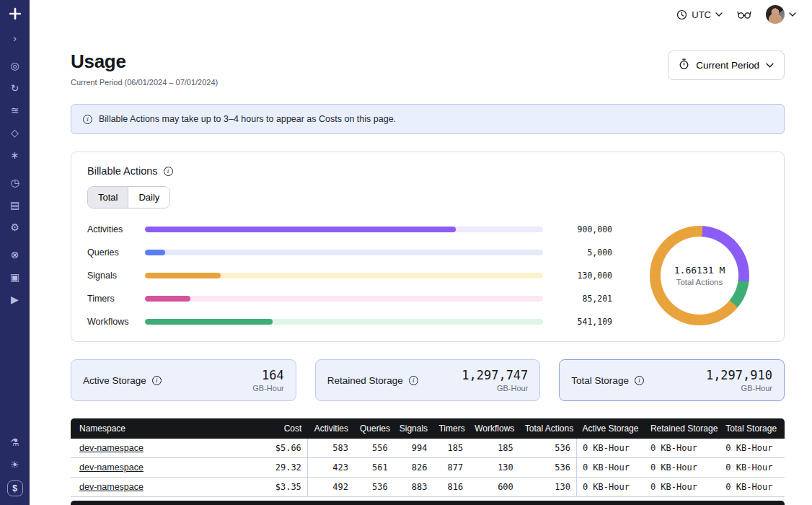  Describe the element at coordinates (428, 449) in the screenshot. I see `table-row: dev-namespace$5.665835569941851855360 KB…` at that location.